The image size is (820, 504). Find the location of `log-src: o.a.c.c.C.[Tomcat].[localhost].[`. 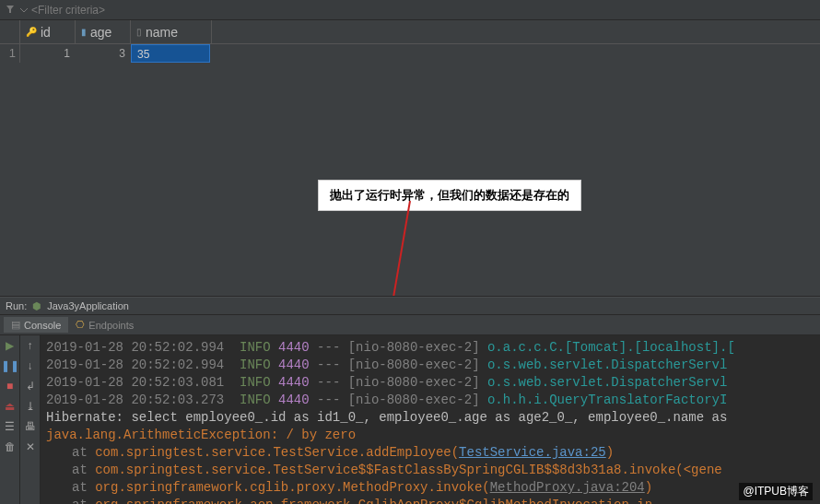

log-src: o.a.c.c.C.[Tomcat].[localhost].[ is located at coordinates (612, 347).